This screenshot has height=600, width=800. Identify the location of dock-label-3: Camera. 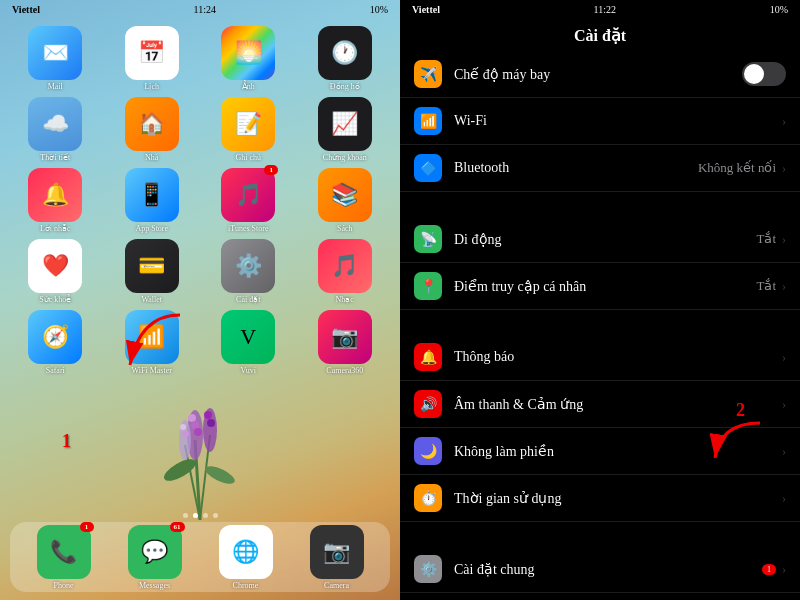
(336, 586).